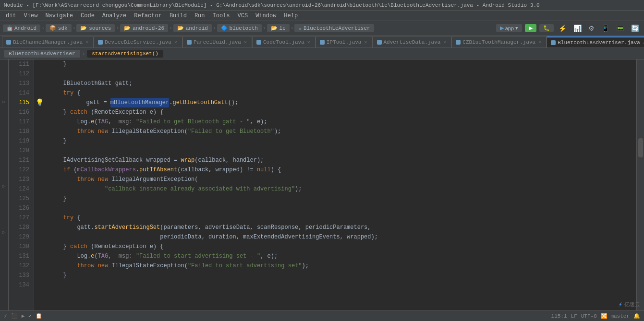  What do you see at coordinates (20, 74) in the screenshot?
I see `line-112: 112` at bounding box center [20, 74].